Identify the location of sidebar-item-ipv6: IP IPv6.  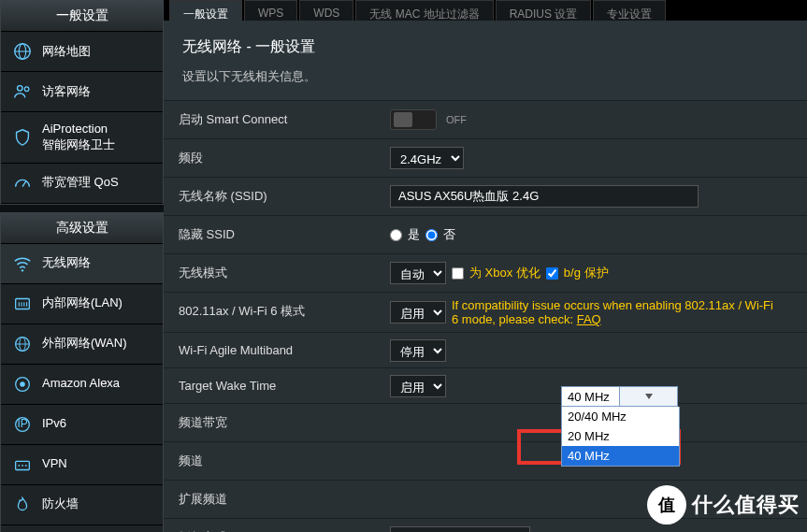
(82, 424).